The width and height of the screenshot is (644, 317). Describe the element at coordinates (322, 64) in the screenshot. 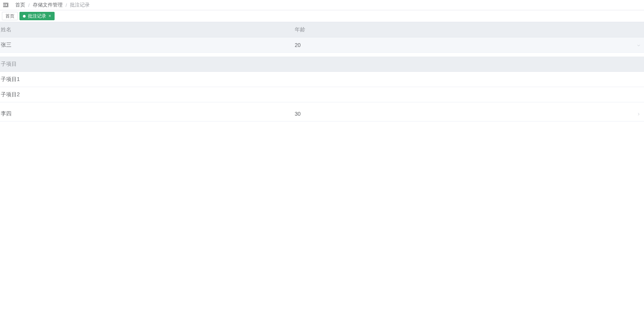

I see `sub-column-header: 子项目` at that location.